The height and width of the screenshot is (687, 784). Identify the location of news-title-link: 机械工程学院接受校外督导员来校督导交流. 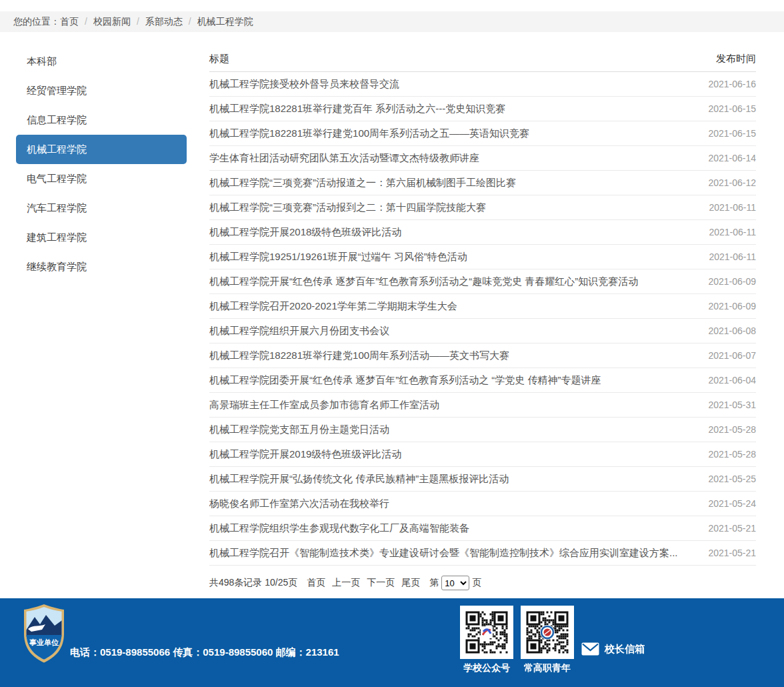
(304, 84).